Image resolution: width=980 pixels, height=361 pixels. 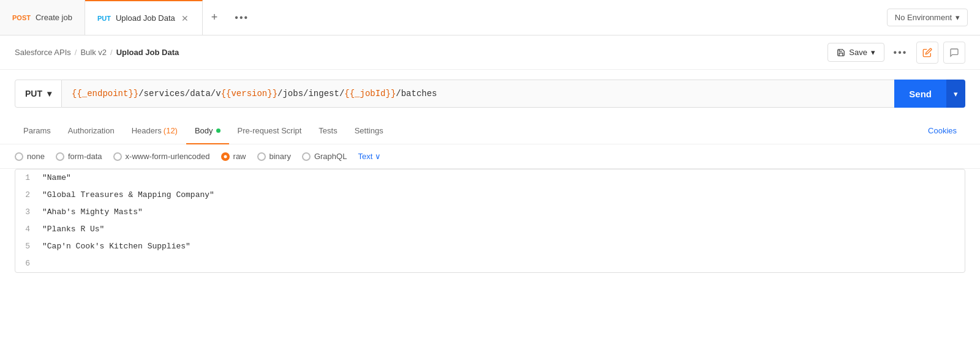 What do you see at coordinates (924, 17) in the screenshot?
I see `env-label: No Environment` at bounding box center [924, 17].